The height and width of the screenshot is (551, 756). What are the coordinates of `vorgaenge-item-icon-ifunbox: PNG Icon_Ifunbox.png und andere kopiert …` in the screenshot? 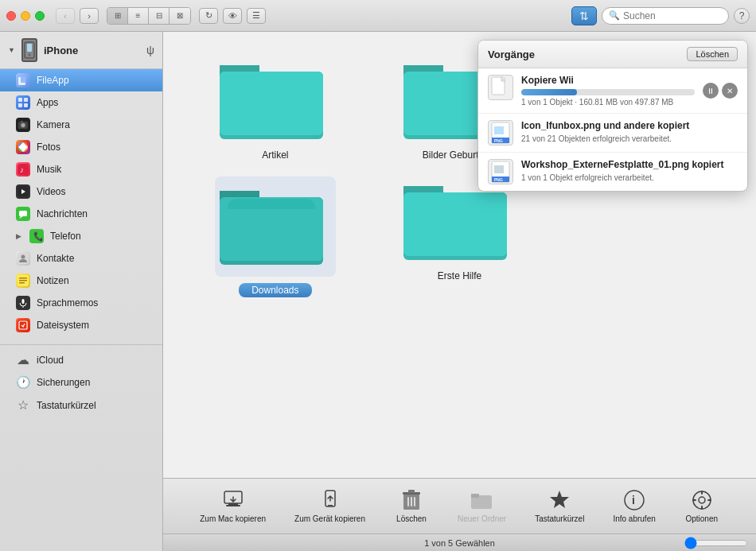 It's located at (613, 134).